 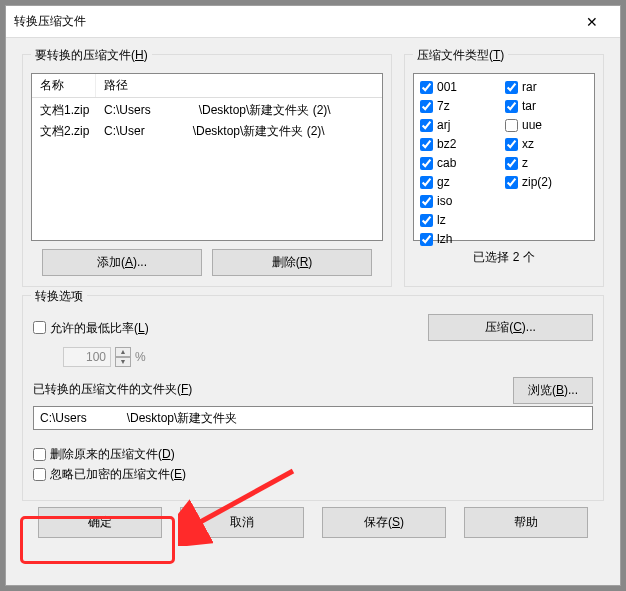 I want to click on ok-button: 确定, so click(x=100, y=522).